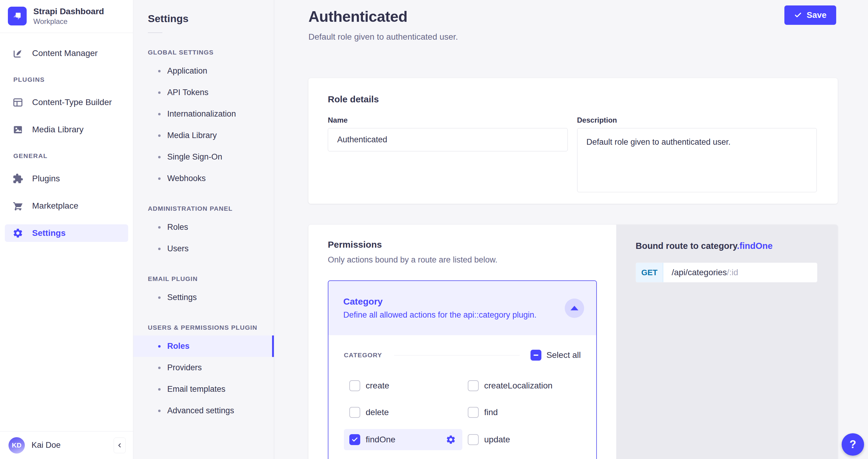 The width and height of the screenshot is (868, 459). Describe the element at coordinates (204, 93) in the screenshot. I see `subnav-item-api-tokens: API Tokens` at that location.